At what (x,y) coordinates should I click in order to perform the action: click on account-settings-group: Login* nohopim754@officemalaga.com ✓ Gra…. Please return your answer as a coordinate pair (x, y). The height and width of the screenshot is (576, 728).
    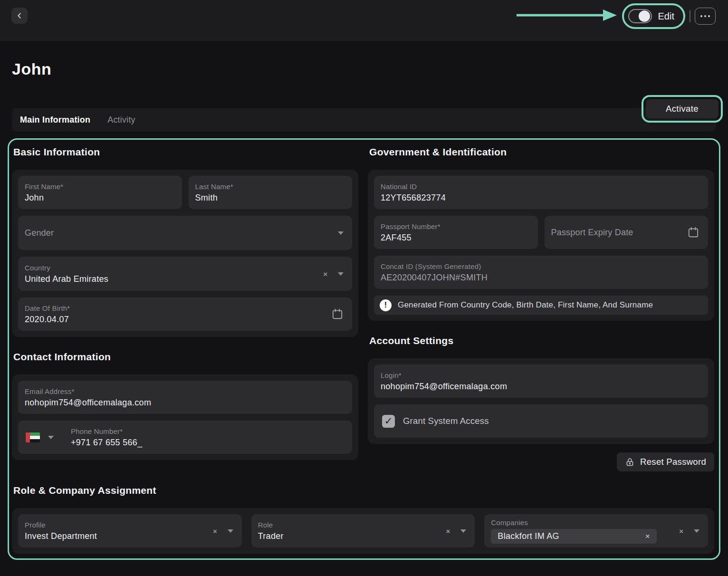
    Looking at the image, I should click on (541, 401).